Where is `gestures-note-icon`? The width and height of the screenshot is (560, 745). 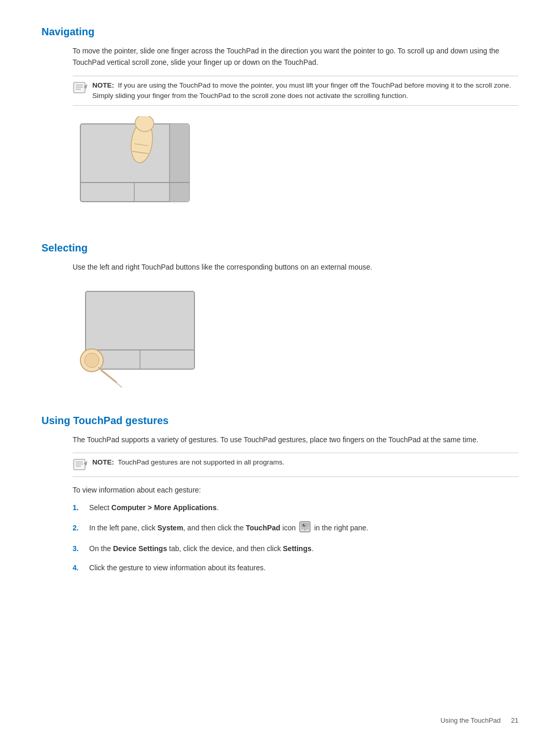
gestures-note-icon is located at coordinates (80, 466).